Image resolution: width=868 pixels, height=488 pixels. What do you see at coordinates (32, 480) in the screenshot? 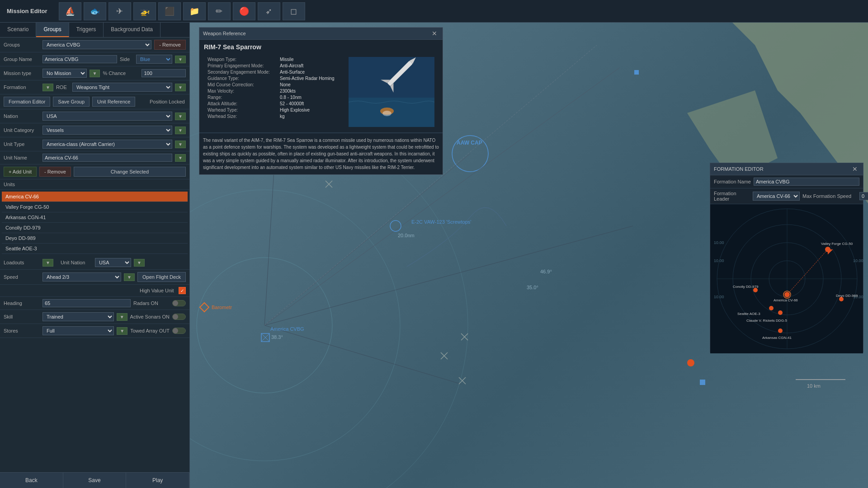
I see `back-btn: Back` at bounding box center [32, 480].